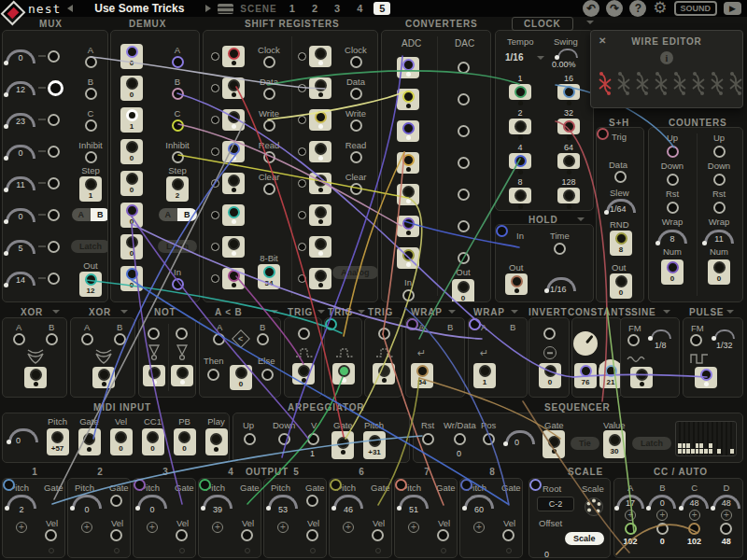  Describe the element at coordinates (590, 24) in the screenshot. I see `clock-dropdown-icon` at that location.